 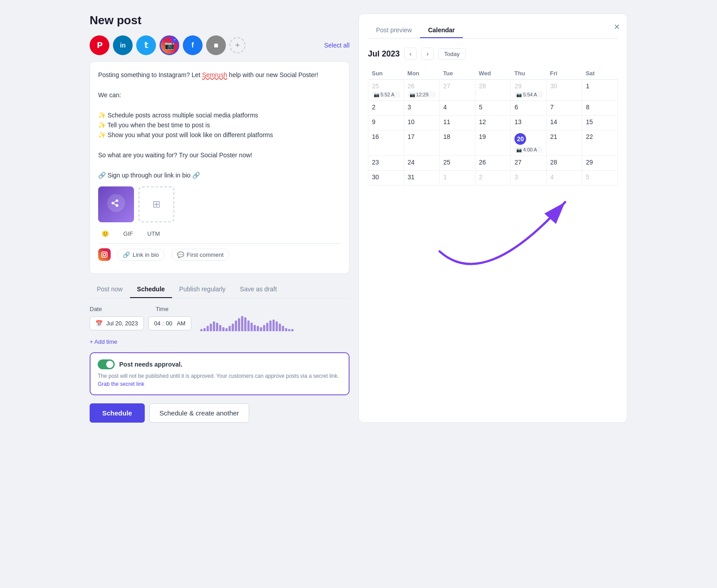 I want to click on event-time: 4:00 A, so click(x=530, y=150).